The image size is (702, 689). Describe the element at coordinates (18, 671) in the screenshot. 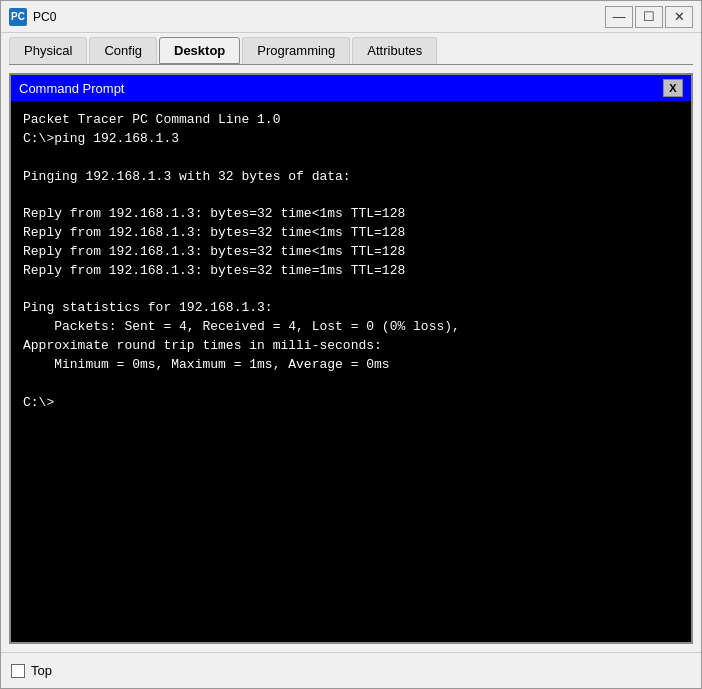

I see `top-checkbox` at that location.